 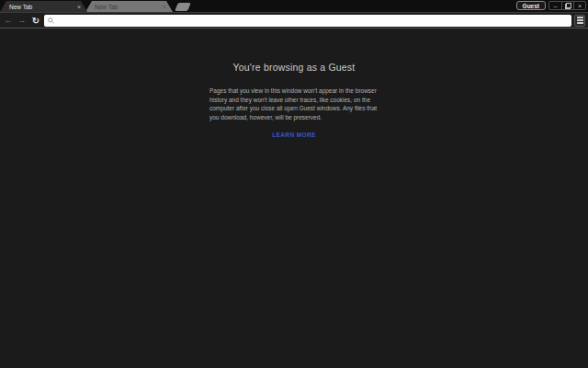 I want to click on browser-toolbar: ← → ↻, so click(x=294, y=20).